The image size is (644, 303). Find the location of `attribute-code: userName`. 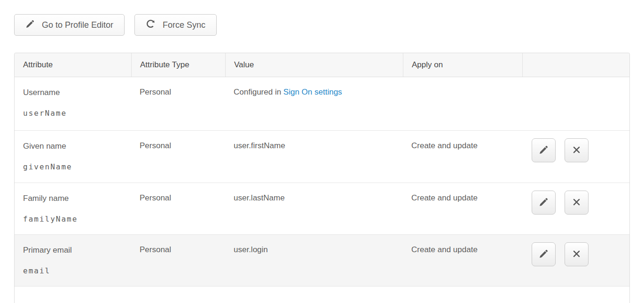

attribute-code: userName is located at coordinates (77, 113).